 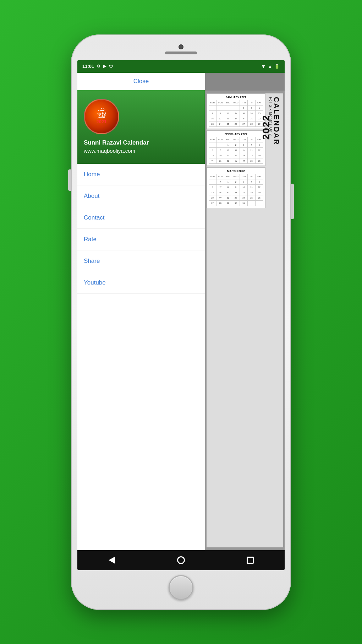 What do you see at coordinates (244, 108) in the screenshot?
I see `jan-r1c5: 6` at bounding box center [244, 108].